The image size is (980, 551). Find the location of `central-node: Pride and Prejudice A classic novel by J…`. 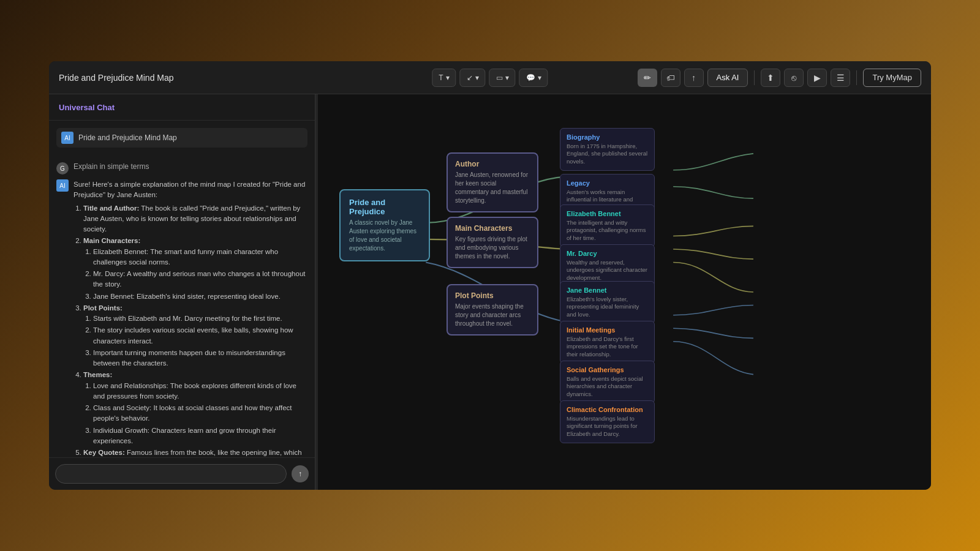

central-node: Pride and Prejudice A classic novel by J… is located at coordinates (385, 225).